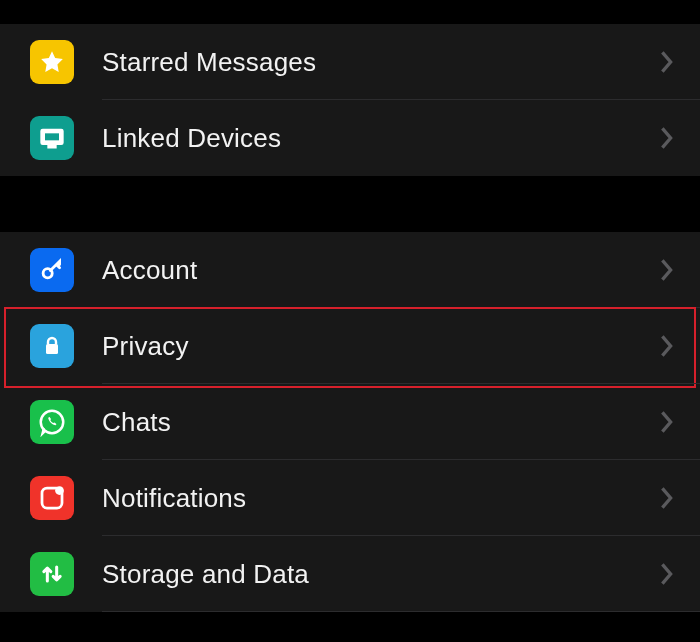 Image resolution: width=700 pixels, height=642 pixels. Describe the element at coordinates (52, 574) in the screenshot. I see `updown-icon` at that location.